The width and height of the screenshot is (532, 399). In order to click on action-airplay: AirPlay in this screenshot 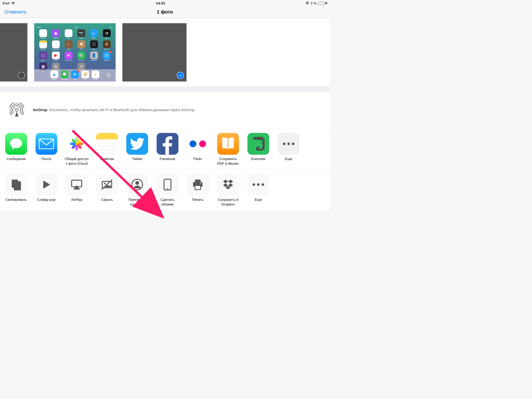, I will do `click(77, 190)`.